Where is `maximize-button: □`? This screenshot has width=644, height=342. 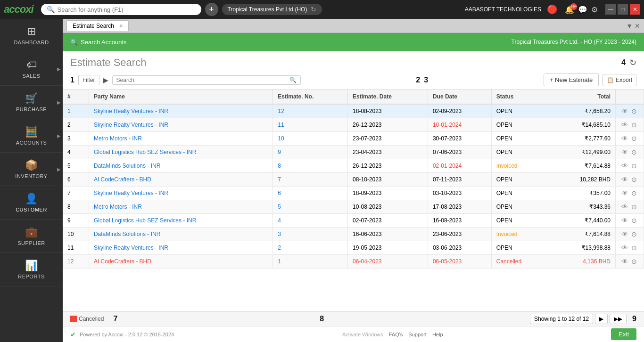
maximize-button: □ is located at coordinates (623, 9).